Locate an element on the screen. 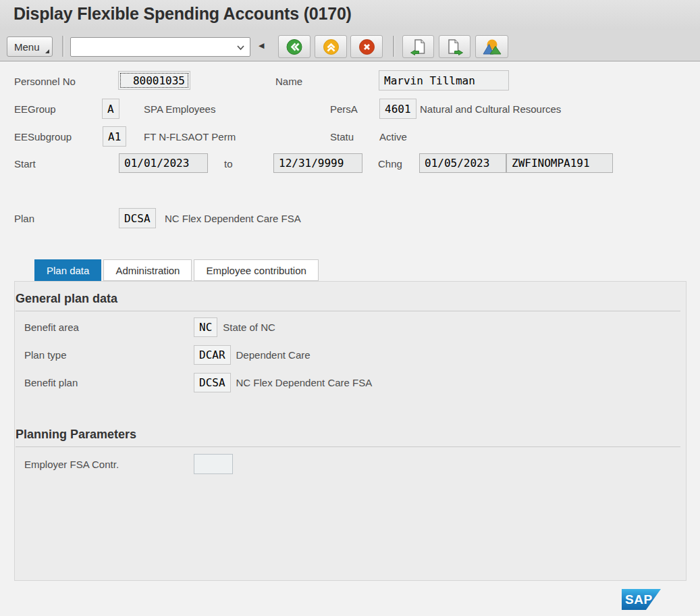  employer-fsa-field is located at coordinates (213, 464).